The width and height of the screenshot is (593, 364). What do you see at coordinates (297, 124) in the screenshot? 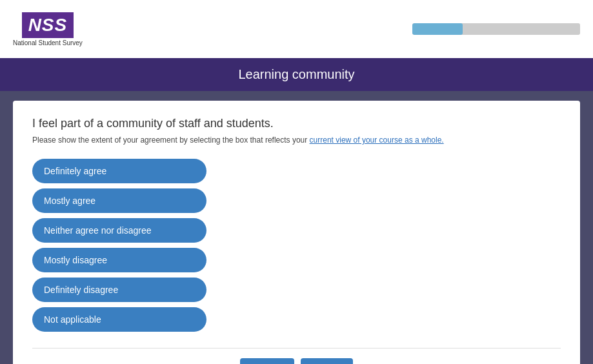
I see `question-title: I feel part of a community of staff and …` at bounding box center [297, 124].